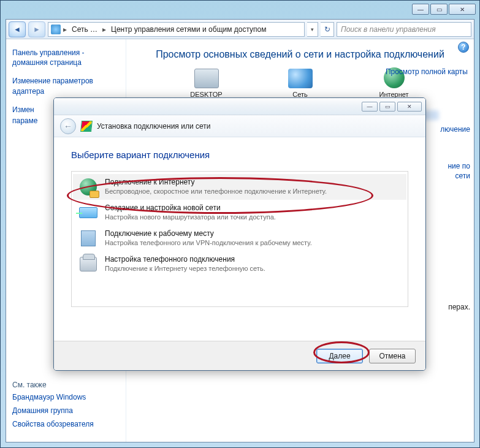 The height and width of the screenshot is (448, 480). Describe the element at coordinates (190, 217) in the screenshot. I see `option-desc: Настройка нового маршрутизатора или точк…` at that location.